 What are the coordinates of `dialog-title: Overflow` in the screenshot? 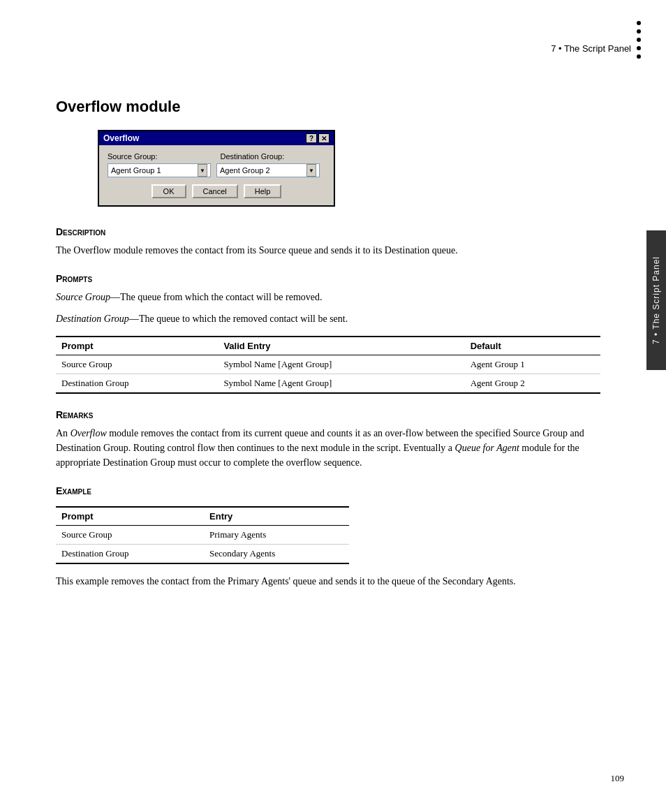 It's located at (121, 138).